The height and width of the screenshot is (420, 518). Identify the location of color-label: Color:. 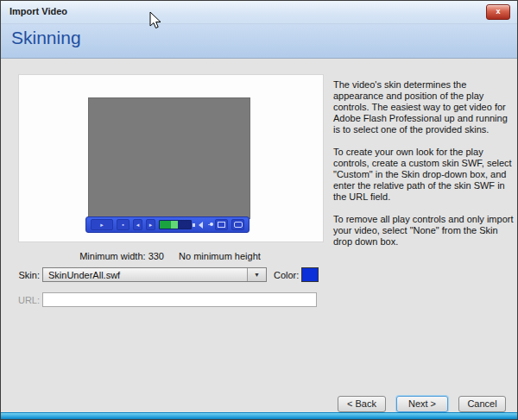
(287, 275).